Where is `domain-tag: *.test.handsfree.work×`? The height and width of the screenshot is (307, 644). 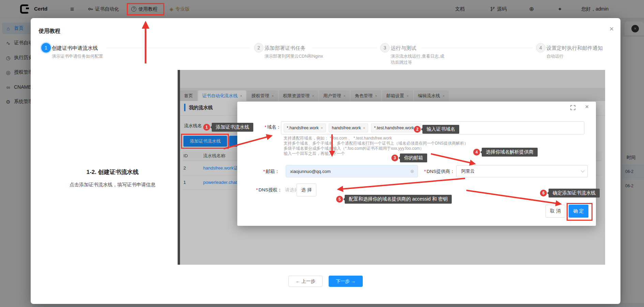 domain-tag: *.test.handsfree.work× is located at coordinates (396, 128).